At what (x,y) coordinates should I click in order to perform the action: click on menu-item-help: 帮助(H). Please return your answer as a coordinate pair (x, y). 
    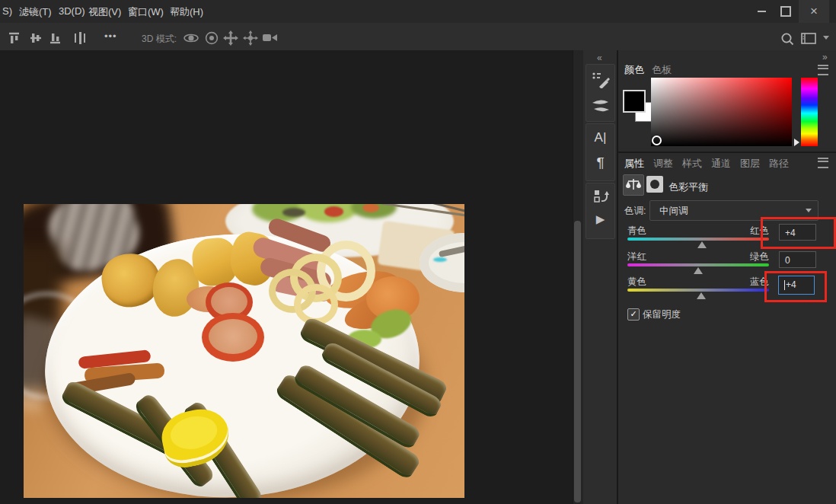
    Looking at the image, I should click on (187, 12).